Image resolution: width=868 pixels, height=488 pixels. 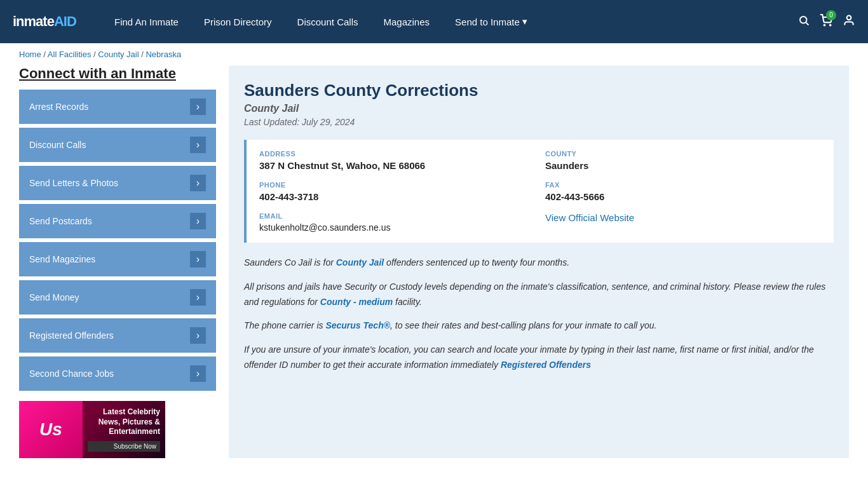 What do you see at coordinates (118, 74) in the screenshot?
I see `sidebar-title: Connect with an Inmate` at bounding box center [118, 74].